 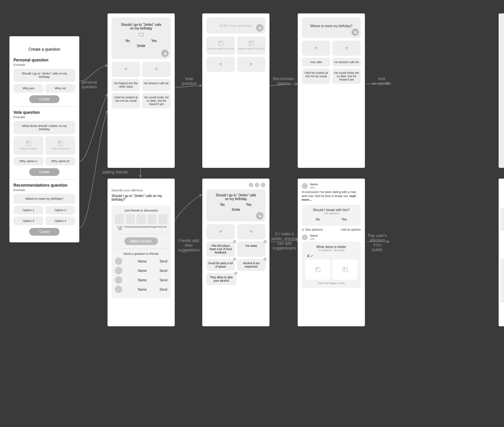 What do you see at coordinates (221, 279) in the screenshot?
I see `suggestion-card: They allow to take your alcohol` at bounding box center [221, 279].